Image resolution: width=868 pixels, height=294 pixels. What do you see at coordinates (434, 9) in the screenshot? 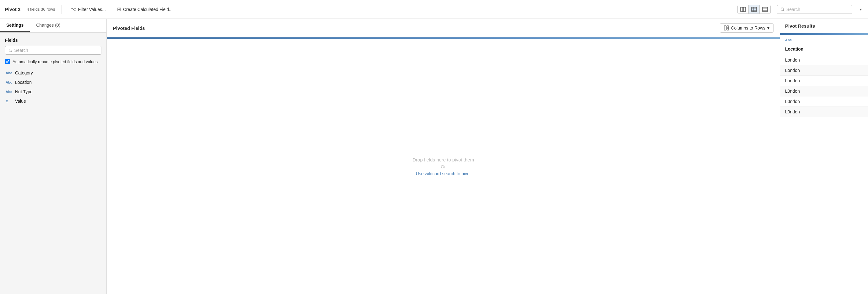
I see `topbar: Pivot 2 4 fields 36 rows ⌥ Filter Values…` at bounding box center [434, 9].